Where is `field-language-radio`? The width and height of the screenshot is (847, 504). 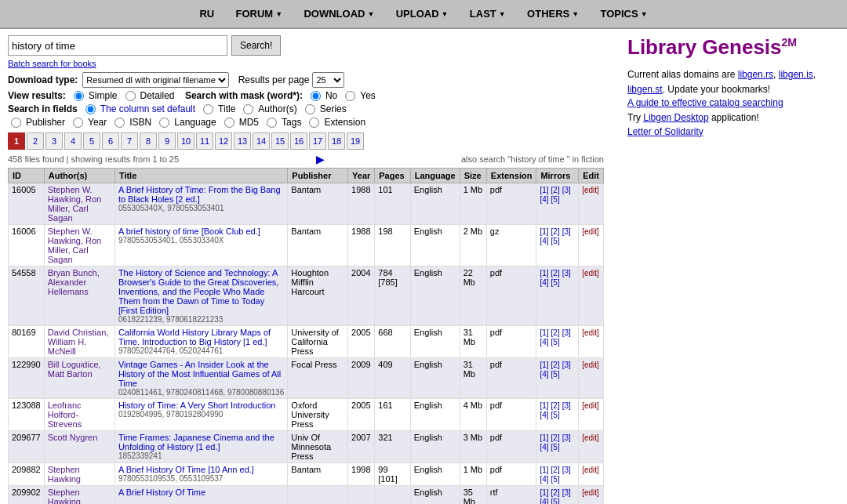 field-language-radio is located at coordinates (165, 122).